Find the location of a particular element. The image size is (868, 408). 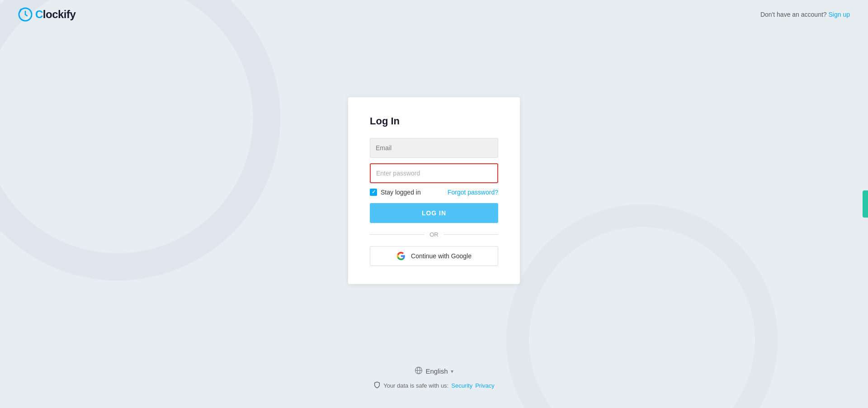

stay-logged-in-checkbox is located at coordinates (373, 192).